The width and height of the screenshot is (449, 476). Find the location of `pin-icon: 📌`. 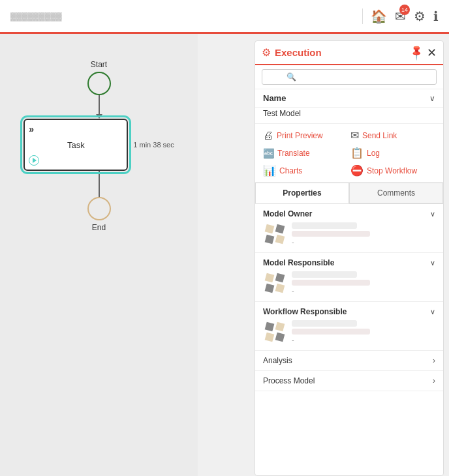

pin-icon: 📌 is located at coordinates (416, 53).